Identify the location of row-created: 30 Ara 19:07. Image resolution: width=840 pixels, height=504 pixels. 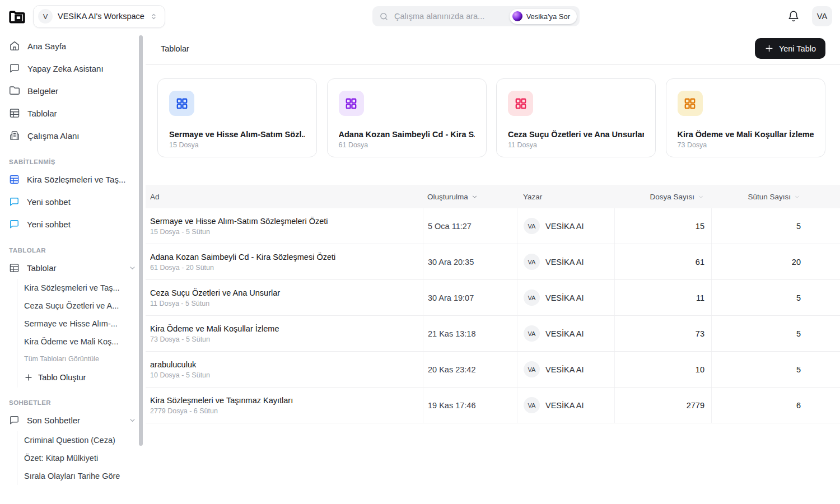
(470, 298).